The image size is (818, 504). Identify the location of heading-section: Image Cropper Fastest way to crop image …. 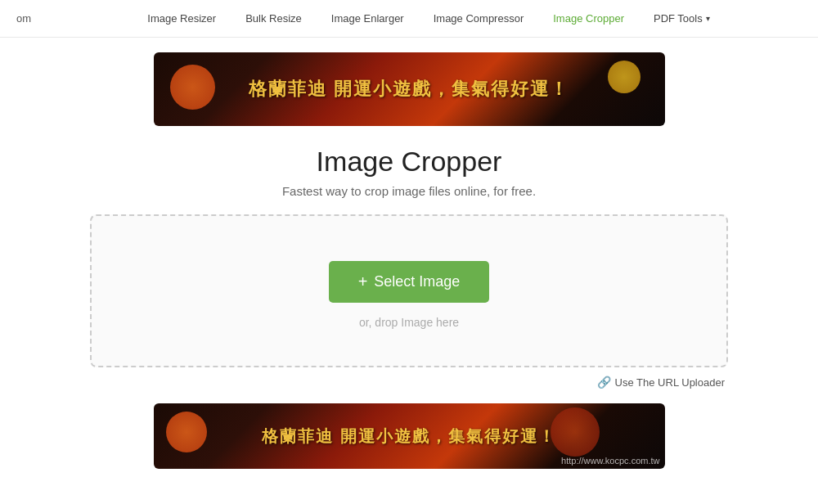
(409, 172).